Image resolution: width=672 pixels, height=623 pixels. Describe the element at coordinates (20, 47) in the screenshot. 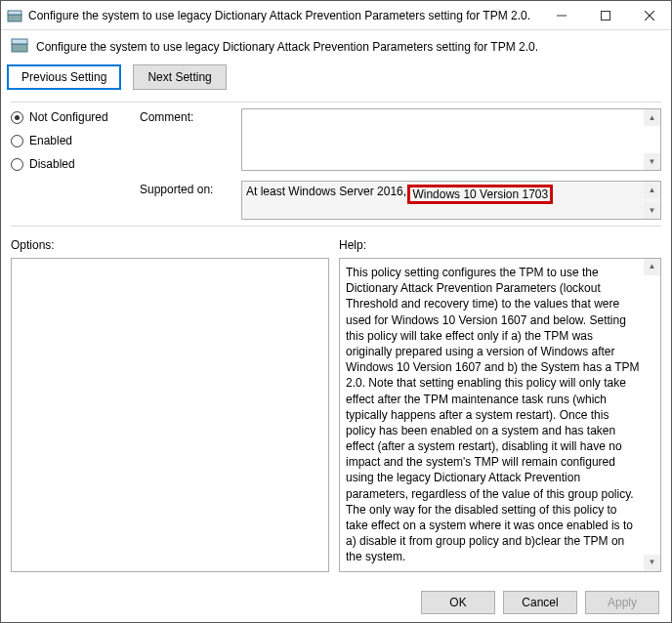

I see `policy-icon` at that location.